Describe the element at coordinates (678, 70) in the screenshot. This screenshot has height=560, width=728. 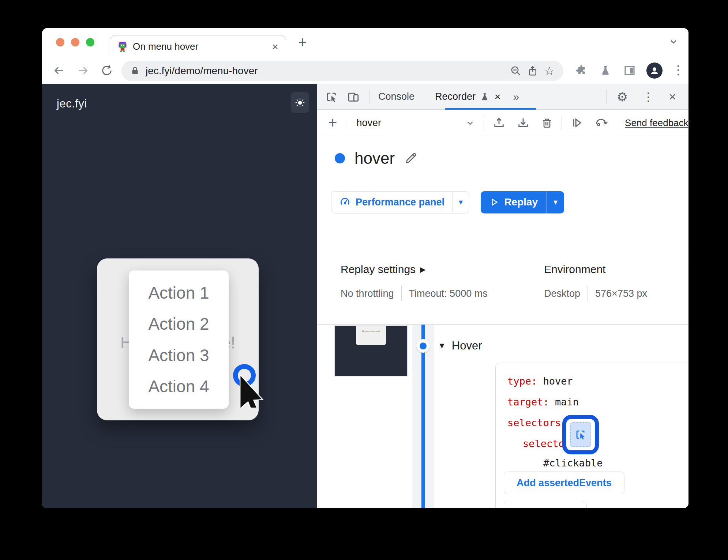
I see `browser-menu-kebab-icon: ⋮` at that location.